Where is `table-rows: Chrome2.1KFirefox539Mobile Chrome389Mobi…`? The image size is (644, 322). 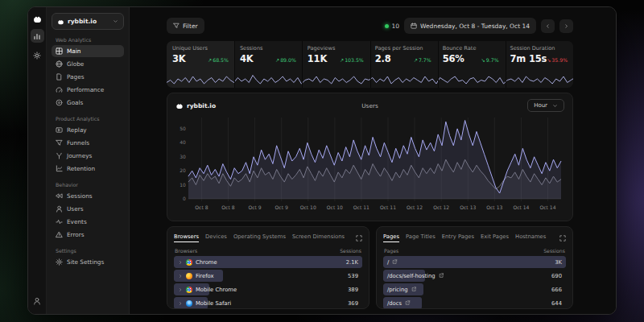
table-rows: Chrome2.1KFirefox539Mobile Chrome389Mobi… is located at coordinates (268, 283).